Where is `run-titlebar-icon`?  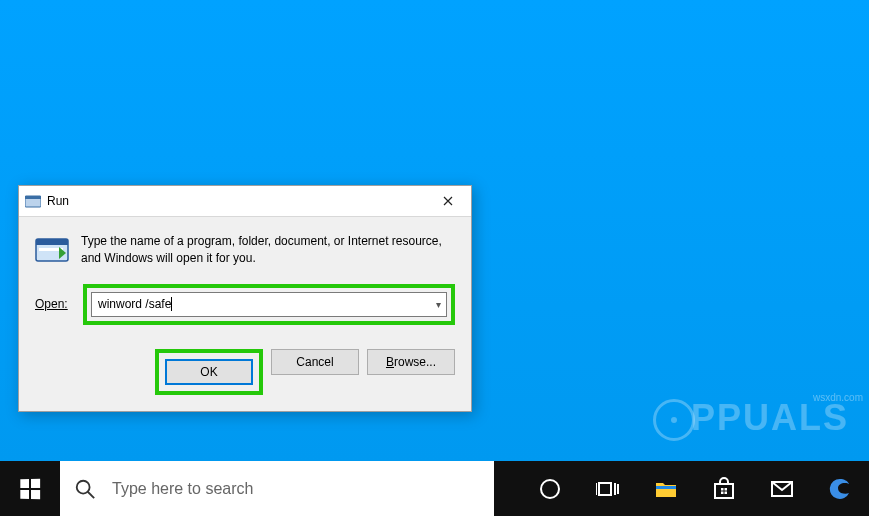 run-titlebar-icon is located at coordinates (33, 201).